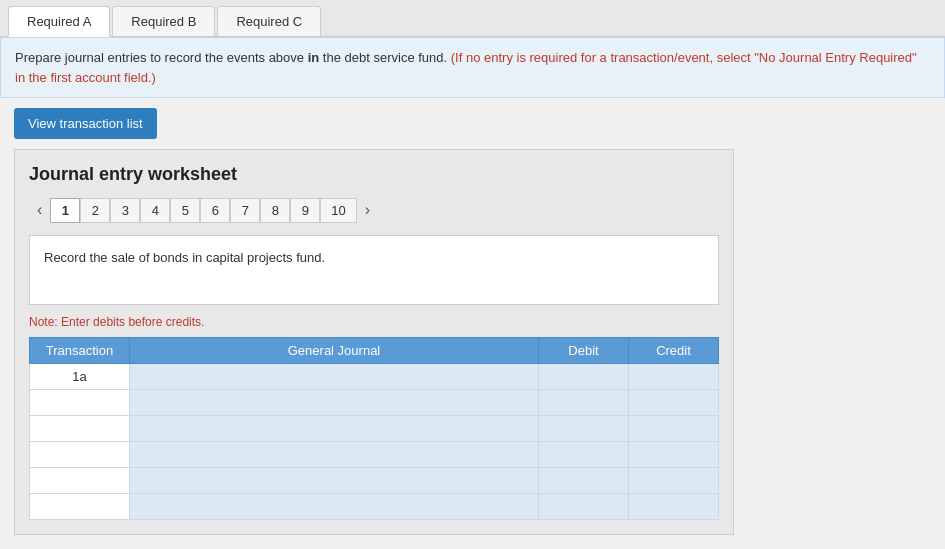 The height and width of the screenshot is (549, 945). Describe the element at coordinates (164, 21) in the screenshot. I see `tab-required-b: Required B` at that location.